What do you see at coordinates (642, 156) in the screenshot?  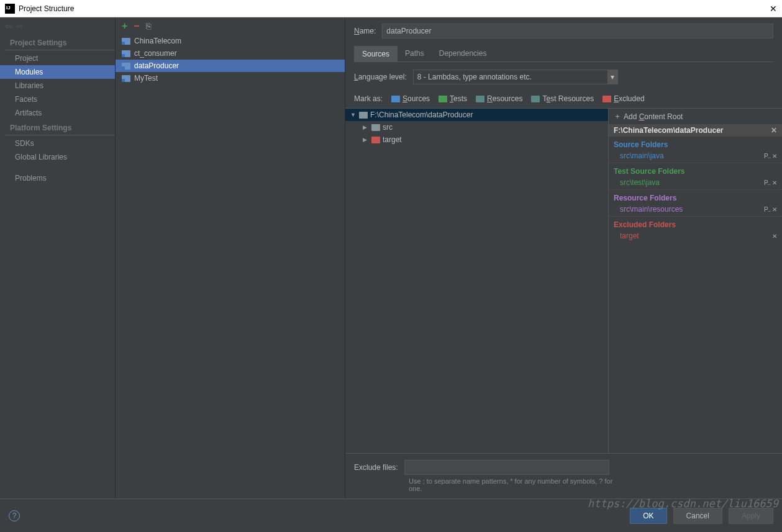 I see `source-folder-path: src\main\java` at bounding box center [642, 156].